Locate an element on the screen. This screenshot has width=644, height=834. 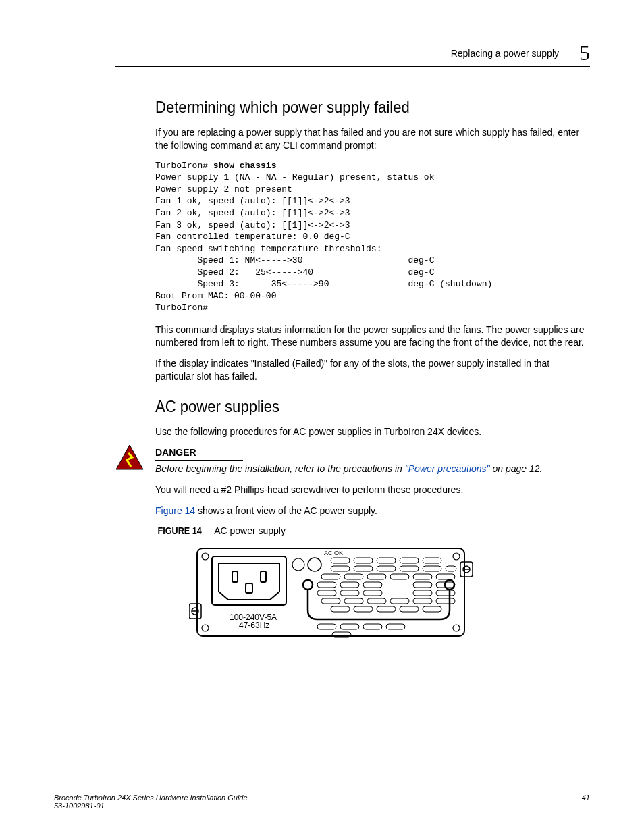
section-heading-ac: AC power supplies is located at coordinates (354, 407).